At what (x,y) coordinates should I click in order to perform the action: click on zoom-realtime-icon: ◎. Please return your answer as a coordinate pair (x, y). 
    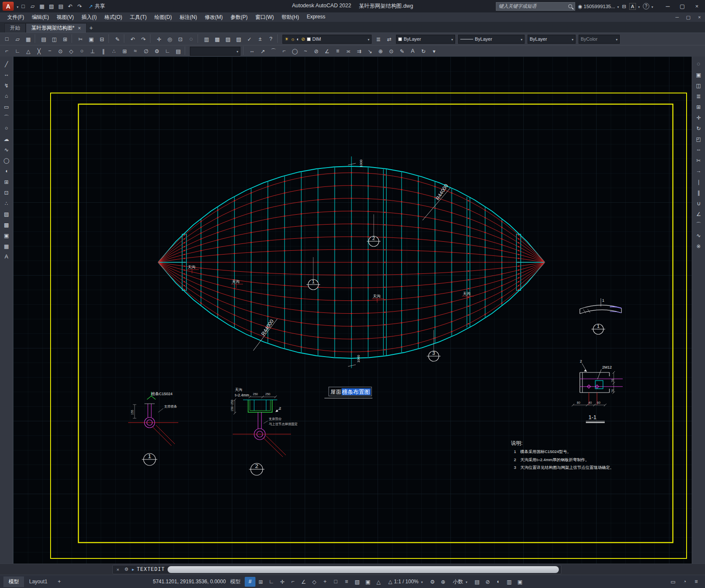
    Looking at the image, I should click on (170, 39).